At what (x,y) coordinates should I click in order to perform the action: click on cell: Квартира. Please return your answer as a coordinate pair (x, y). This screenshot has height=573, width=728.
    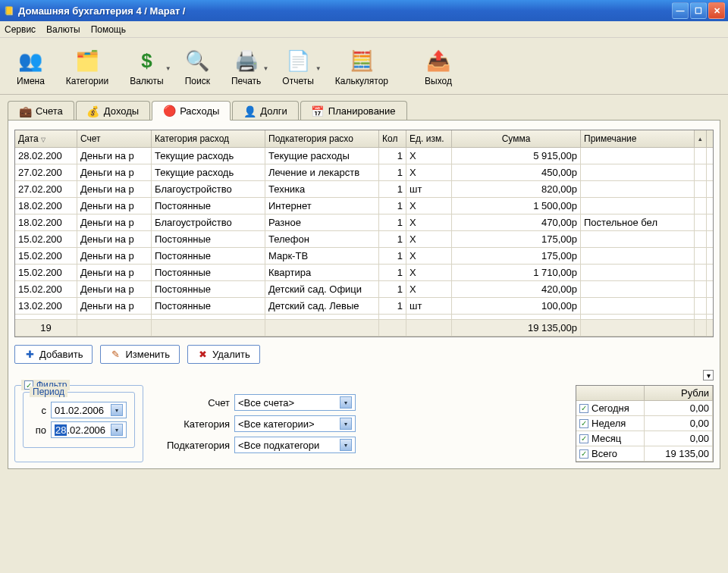
    Looking at the image, I should click on (322, 273).